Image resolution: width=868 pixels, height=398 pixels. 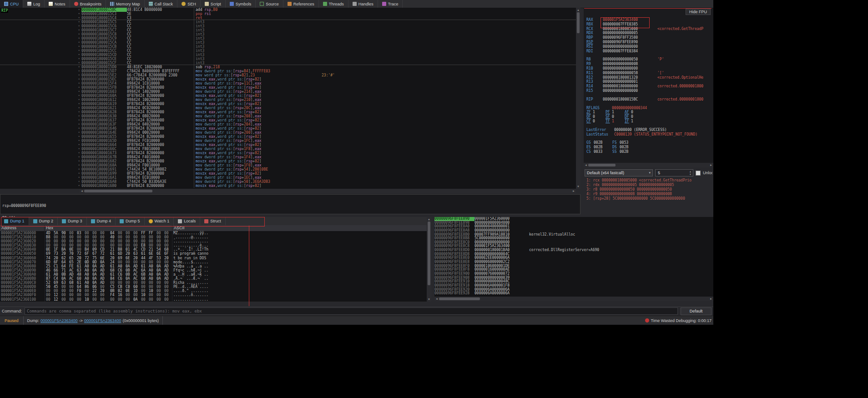 What do you see at coordinates (288, 149) in the screenshot?
I see `disasm-row: •000000018000166C898424 F8010000mov dwor…` at bounding box center [288, 149].